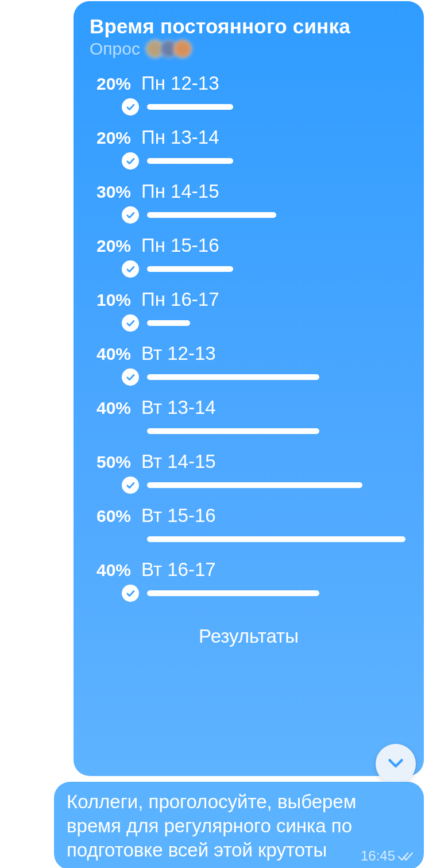 This screenshot has width=425, height=868. What do you see at coordinates (396, 764) in the screenshot?
I see `chevron-down-icon` at bounding box center [396, 764].